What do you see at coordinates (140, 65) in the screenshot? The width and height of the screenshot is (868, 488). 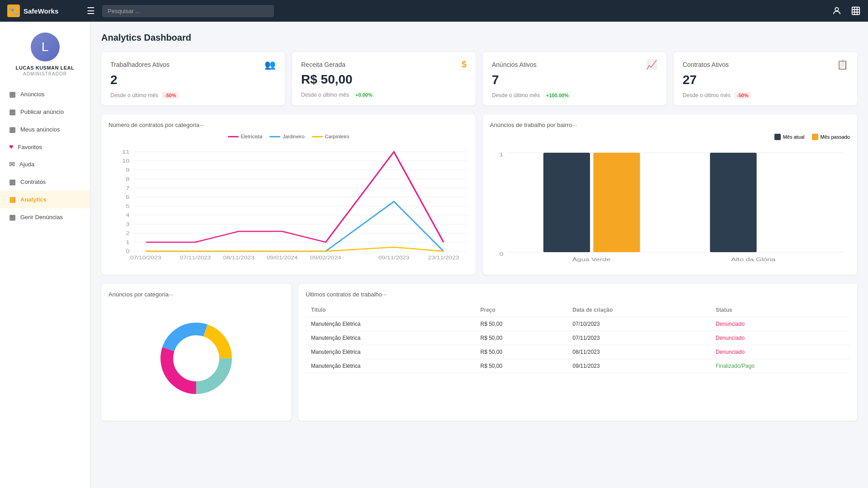 I see `stat-title-trabalhadores: Trabalhadores Ativos` at bounding box center [140, 65].